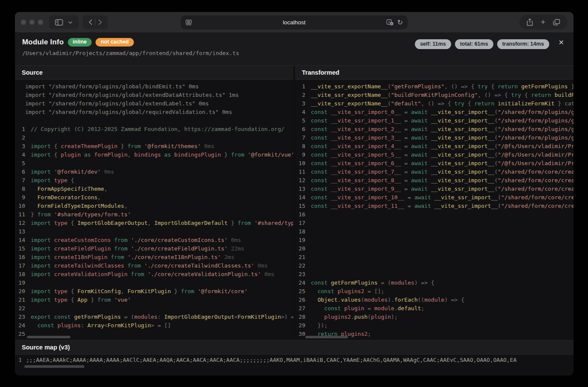 The image size is (588, 387). I want to click on line-number: 3, so click(24, 146).